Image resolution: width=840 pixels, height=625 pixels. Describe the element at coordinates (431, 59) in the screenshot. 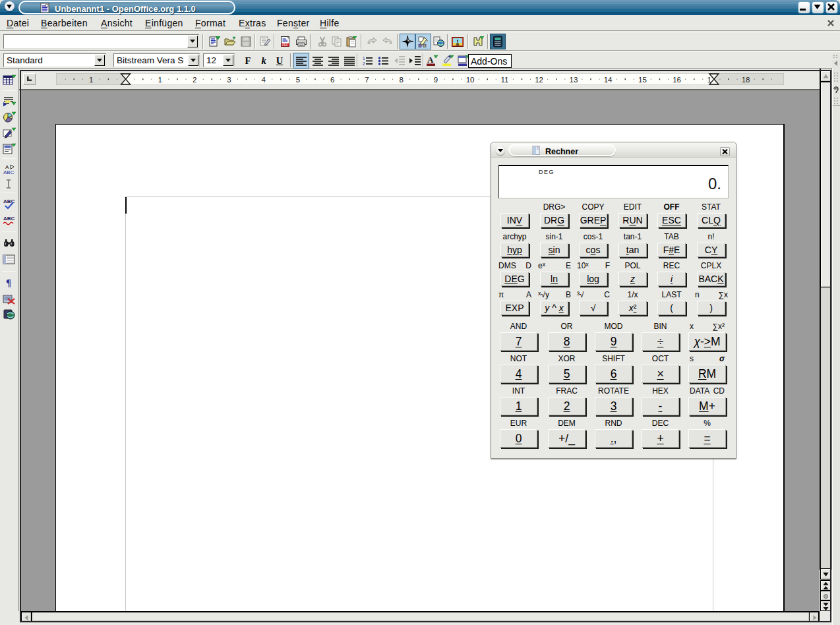

I see `svg-text: A` at that location.